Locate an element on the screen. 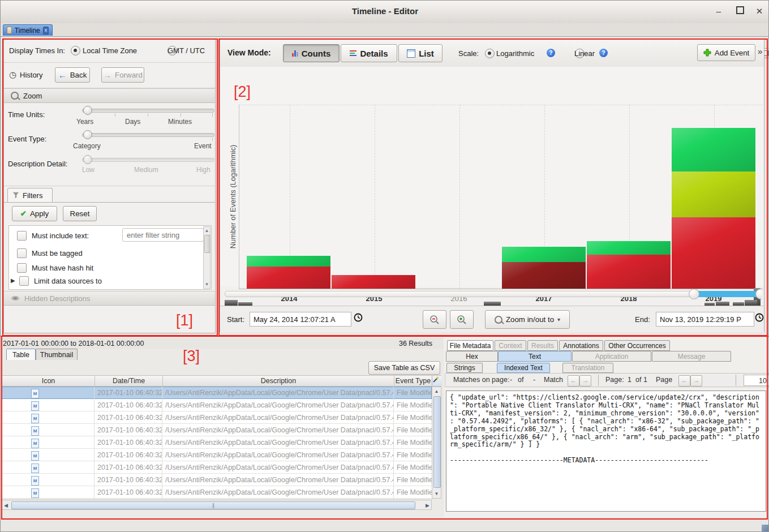 This screenshot has width=769, height=532. prev-page-icon: ← is located at coordinates (685, 381).